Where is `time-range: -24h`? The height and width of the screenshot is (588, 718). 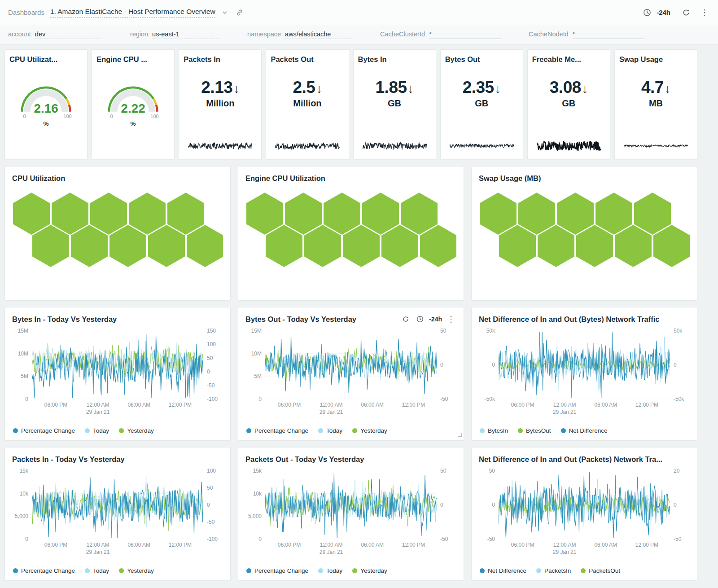 time-range: -24h is located at coordinates (663, 13).